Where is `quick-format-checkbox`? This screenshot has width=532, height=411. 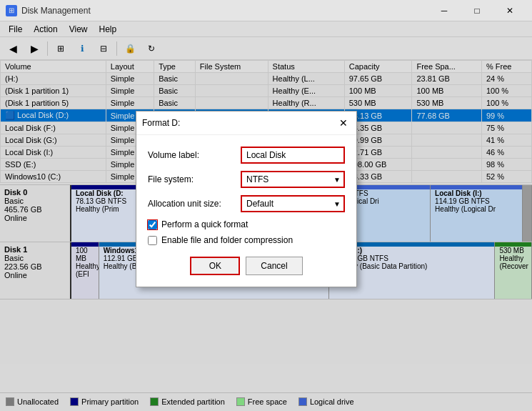
quick-format-checkbox is located at coordinates (153, 224).